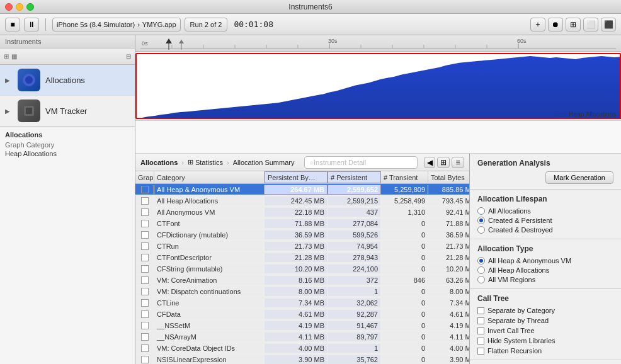  What do you see at coordinates (117, 25) in the screenshot?
I see `device-selector: iPhone 5s (8.4 Simulator) › YMYG.app` at bounding box center [117, 25].